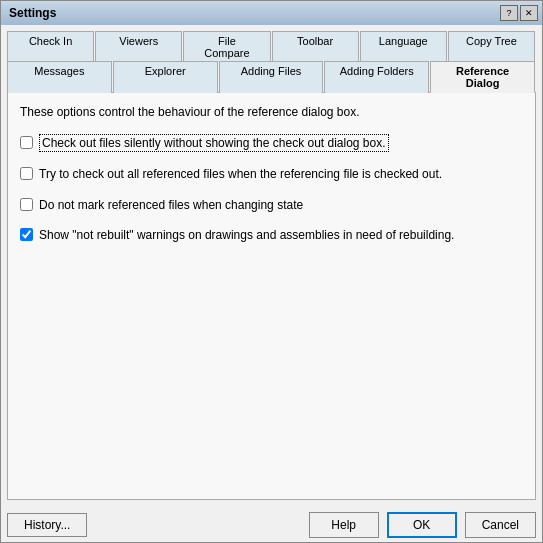  I want to click on checkbox-not-rebuilt, so click(26, 234).